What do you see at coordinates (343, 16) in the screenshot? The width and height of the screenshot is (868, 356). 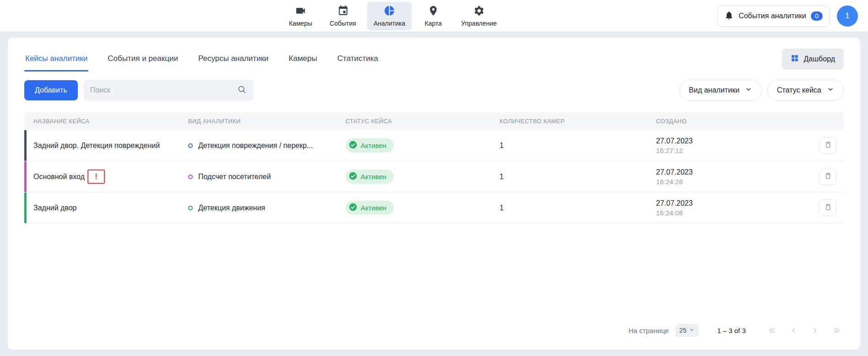 I see `nav-item-events: События` at bounding box center [343, 16].